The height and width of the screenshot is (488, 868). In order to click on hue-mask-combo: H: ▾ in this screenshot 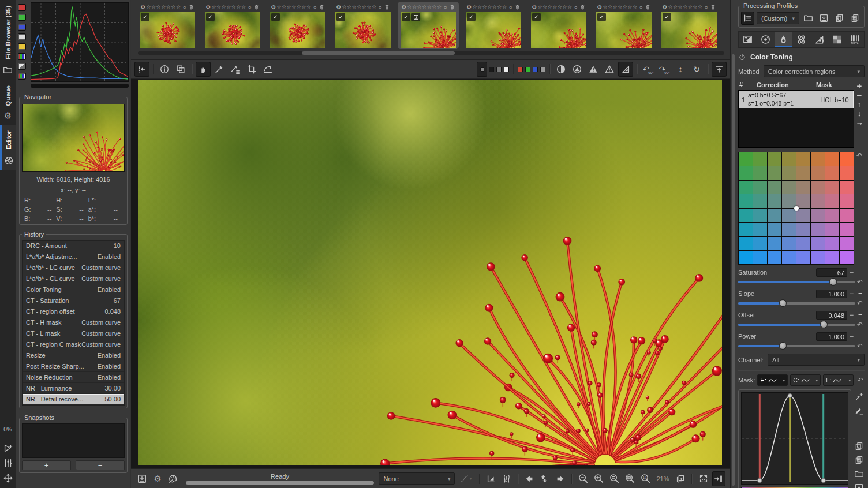, I will do `click(772, 380)`.